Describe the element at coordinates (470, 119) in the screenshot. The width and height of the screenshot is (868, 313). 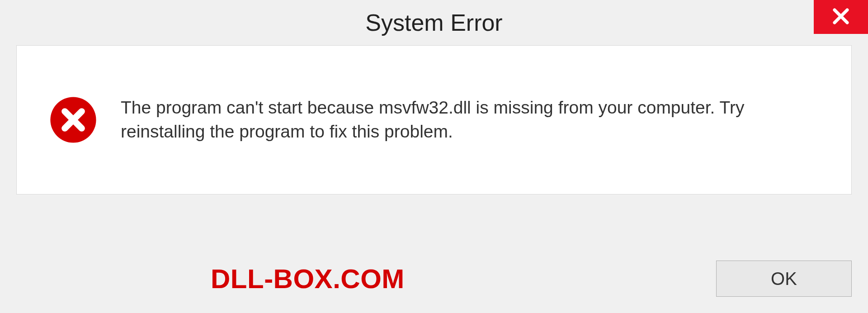
I see `error-message-text: The program can't start because msvfw32.…` at that location.